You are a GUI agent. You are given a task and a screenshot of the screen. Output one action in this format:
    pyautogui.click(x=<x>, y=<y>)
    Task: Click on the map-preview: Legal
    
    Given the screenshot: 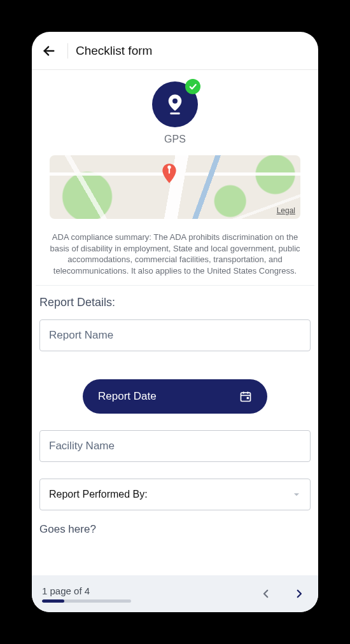 What is the action you would take?
    pyautogui.click(x=175, y=187)
    